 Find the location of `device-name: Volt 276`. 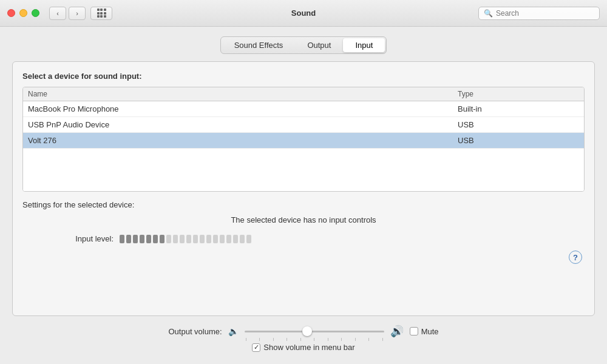

device-name: Volt 276 is located at coordinates (243, 141).